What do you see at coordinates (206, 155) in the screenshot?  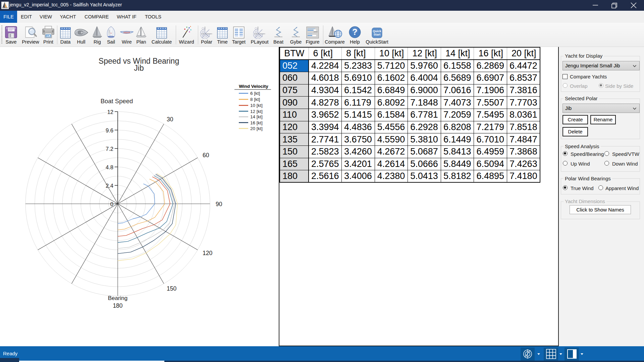 I see `svg-text: 60` at bounding box center [206, 155].